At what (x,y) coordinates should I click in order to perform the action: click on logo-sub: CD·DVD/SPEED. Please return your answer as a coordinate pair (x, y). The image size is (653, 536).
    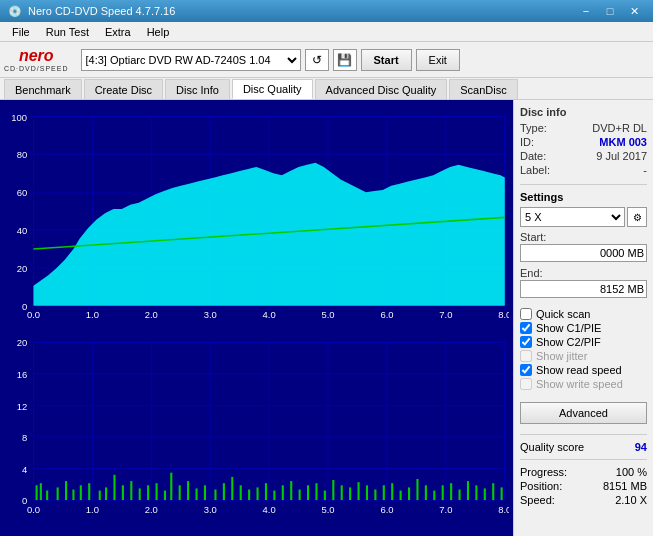
    Looking at the image, I should click on (36, 68).